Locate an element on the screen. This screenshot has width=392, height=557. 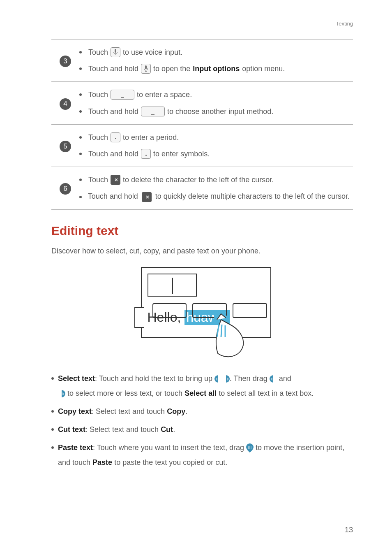
table-row: 3 Touch to use voice input. Touch and ho… is located at coordinates (202, 60).